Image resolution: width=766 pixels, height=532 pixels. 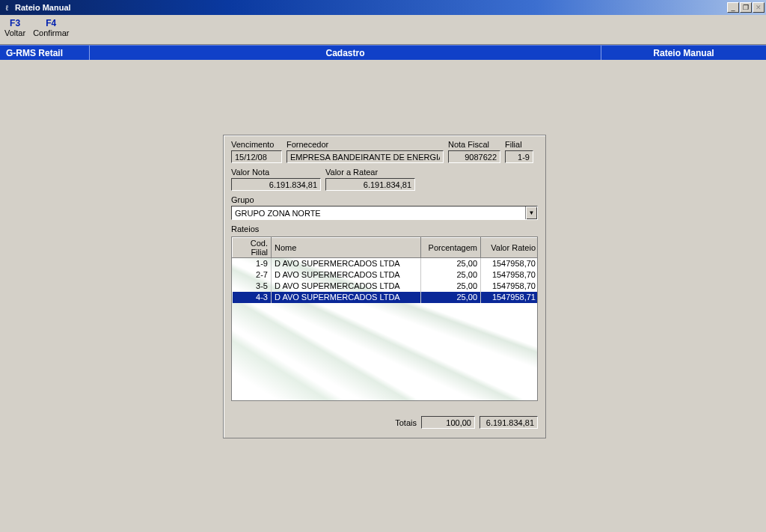 I want to click on rateios-grid: Cod. Filial Nome Porcentagem Valor Ratei…, so click(x=384, y=319).